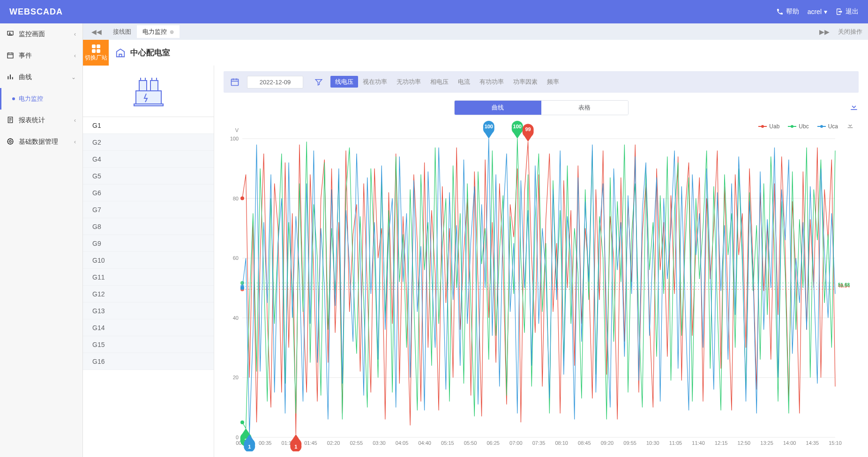  I want to click on logout-button: 退出, so click(847, 12).